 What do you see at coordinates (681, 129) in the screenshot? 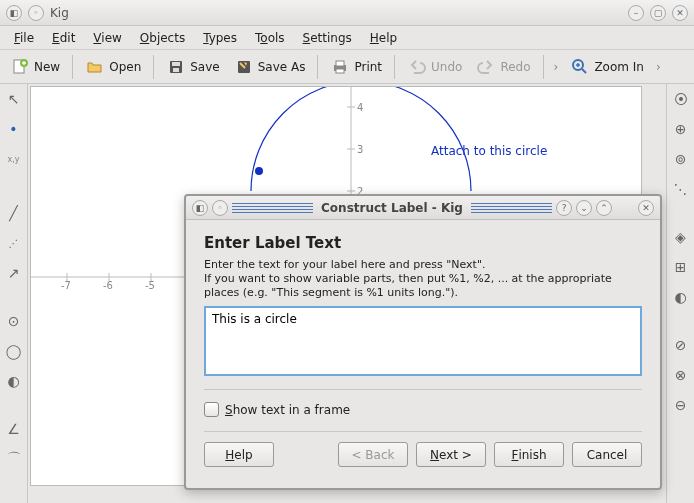
I see `right-tool-2-icon: ⊕` at bounding box center [681, 129].